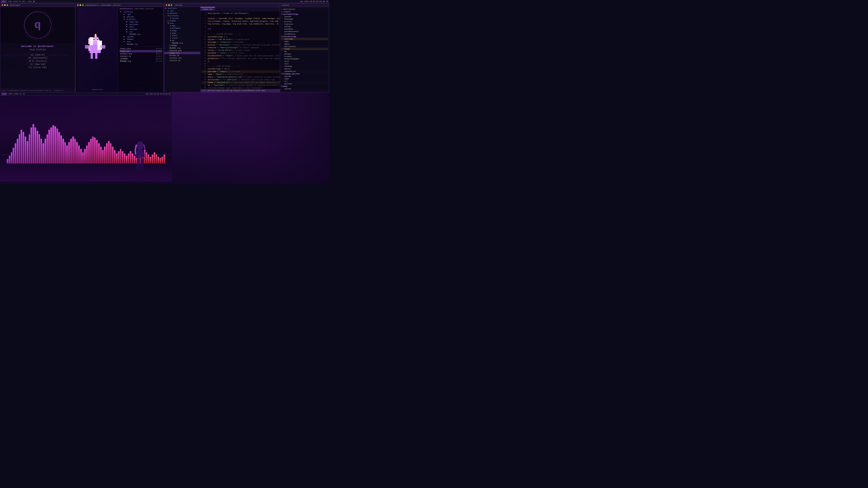 The image size is (868, 488). I want to click on outline-browser: browser, so click(305, 57).